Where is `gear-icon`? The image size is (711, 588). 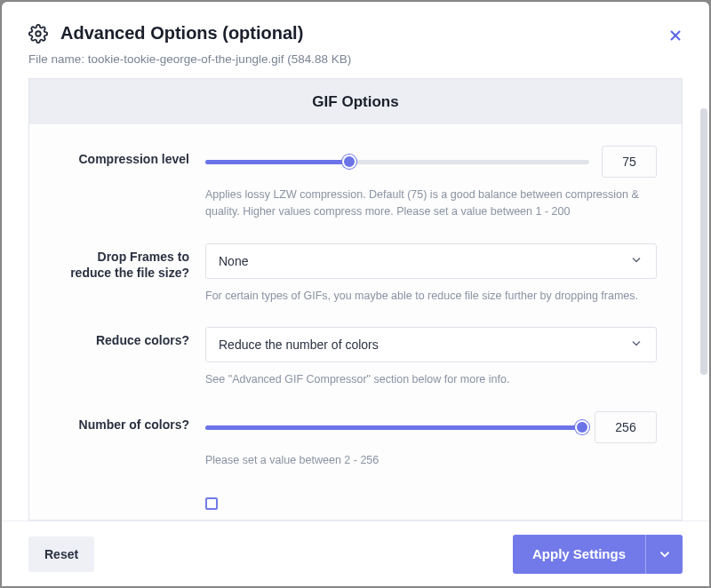 gear-icon is located at coordinates (38, 34).